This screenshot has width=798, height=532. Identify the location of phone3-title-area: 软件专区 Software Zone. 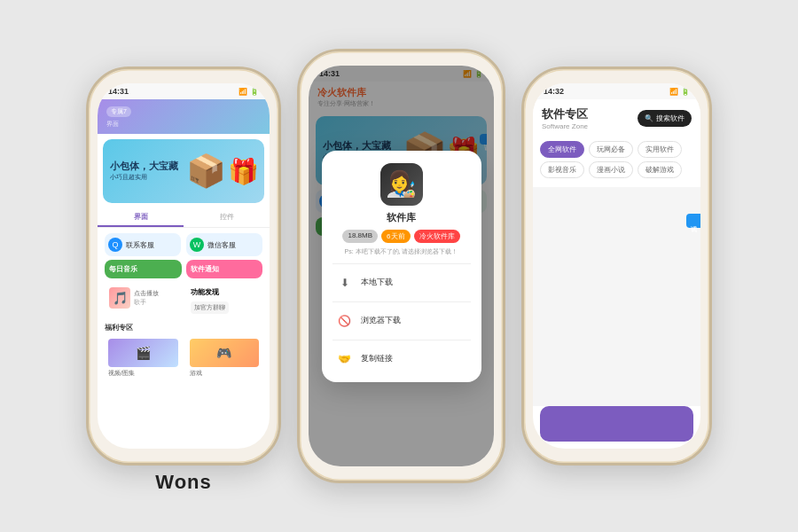
(565, 119).